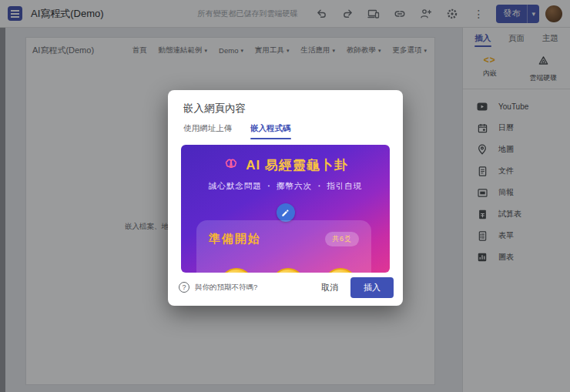 The height and width of the screenshot is (392, 570). Describe the element at coordinates (283, 246) in the screenshot. I see `preview-start-card: 準備開始 共6爻` at that location.